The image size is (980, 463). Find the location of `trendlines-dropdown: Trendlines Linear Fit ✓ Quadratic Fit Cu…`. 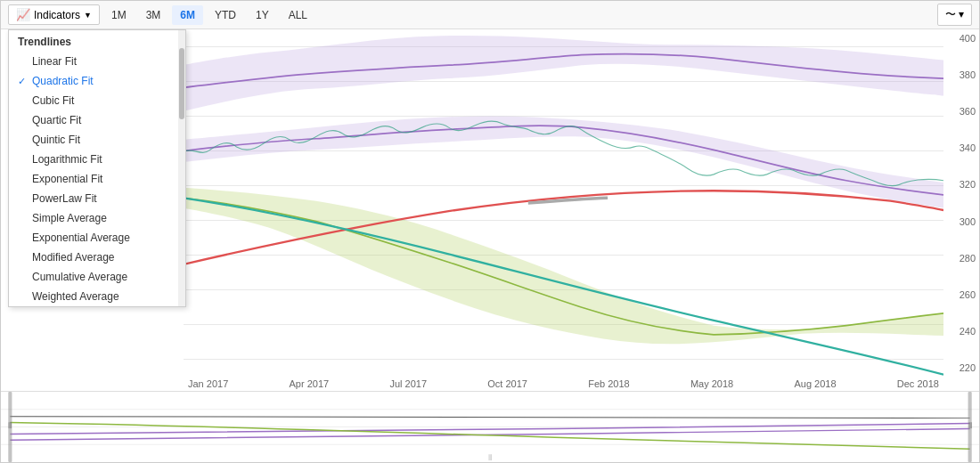

trendlines-dropdown: Trendlines Linear Fit ✓ Quadratic Fit Cu… is located at coordinates (97, 168).